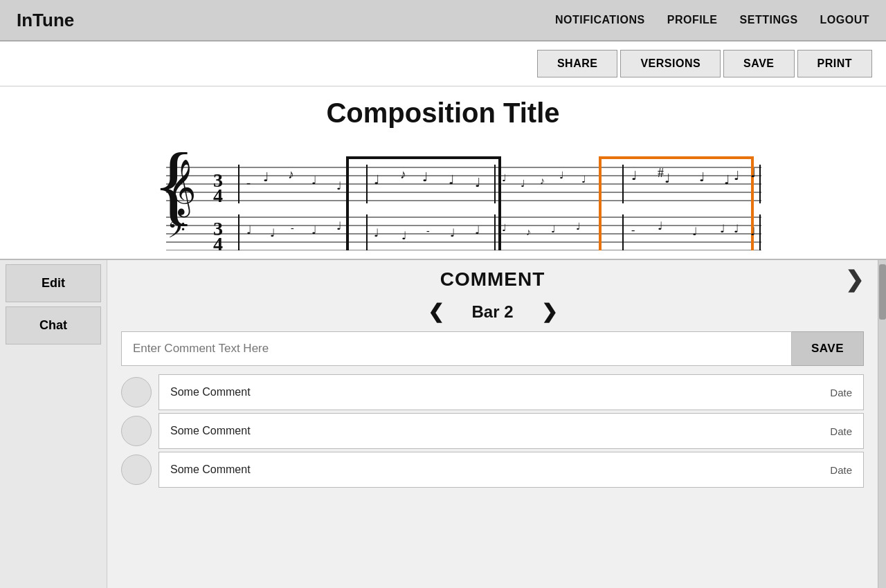 The width and height of the screenshot is (886, 588). I want to click on print-button: PRINT, so click(835, 64).